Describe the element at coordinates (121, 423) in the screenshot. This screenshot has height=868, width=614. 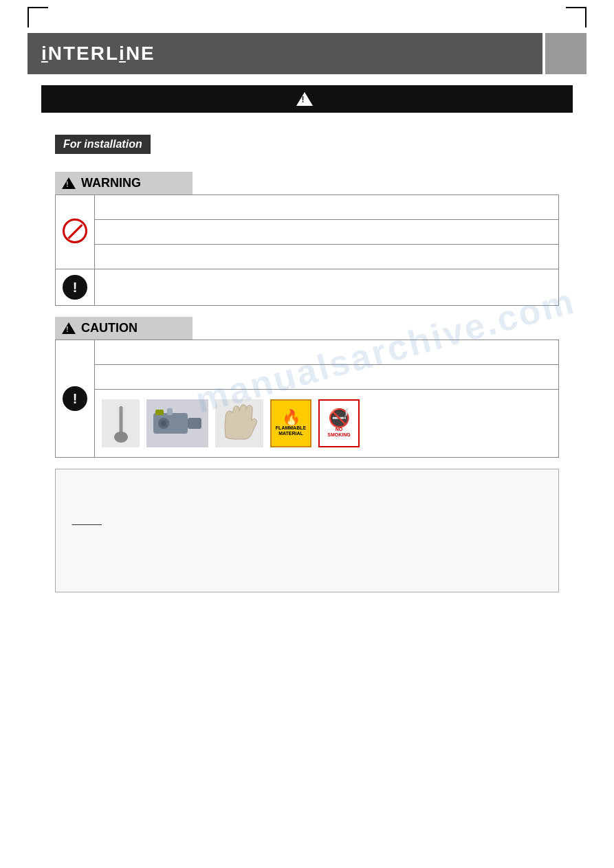
I see `hand-tool-svg` at that location.